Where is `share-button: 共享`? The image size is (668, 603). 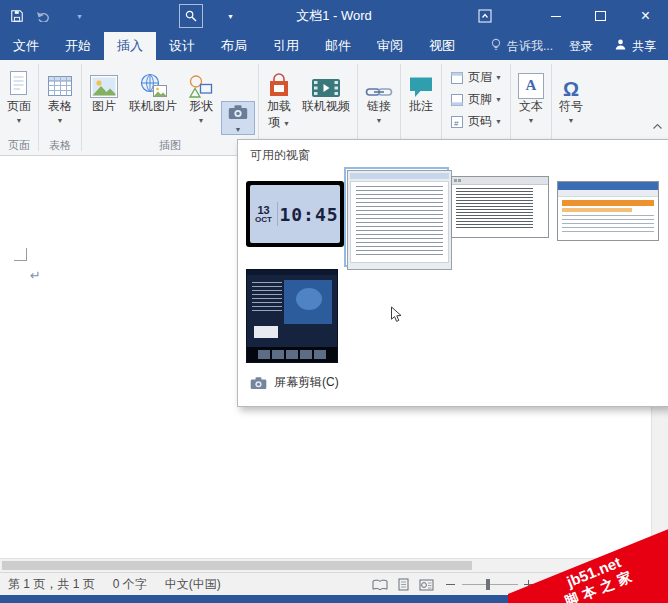 share-button: 共享 is located at coordinates (632, 46).